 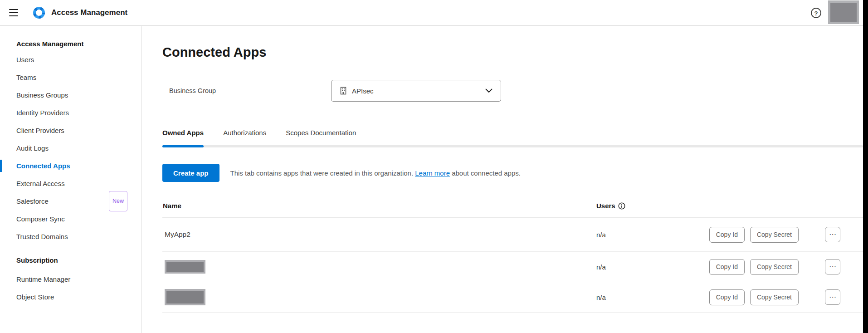 I want to click on sidebar-item-trusted-domains: Trusted Domains, so click(x=71, y=237).